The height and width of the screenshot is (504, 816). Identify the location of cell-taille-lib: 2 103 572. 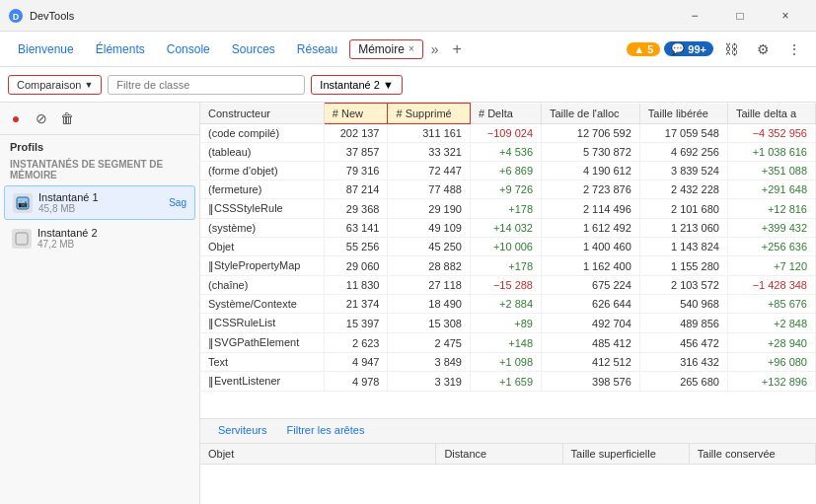
(683, 286).